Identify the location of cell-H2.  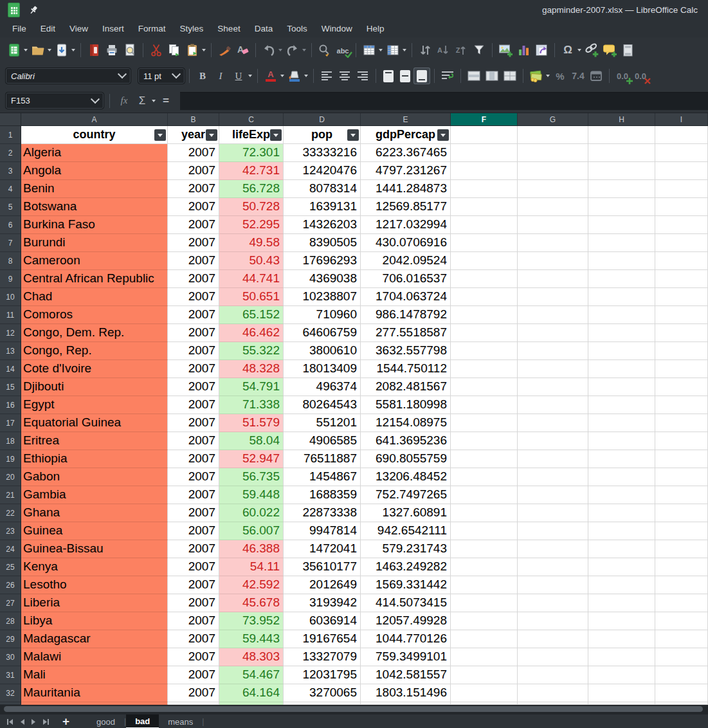
(622, 153).